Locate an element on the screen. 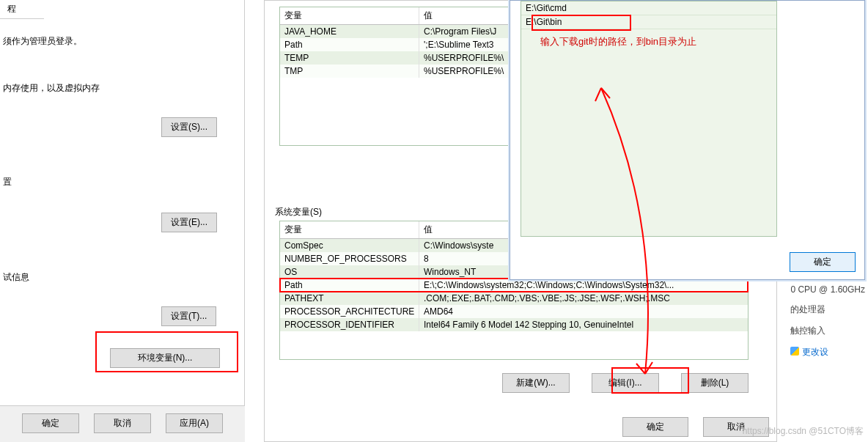 This screenshot has width=868, height=442. delete-button: 删除(L) is located at coordinates (715, 383).